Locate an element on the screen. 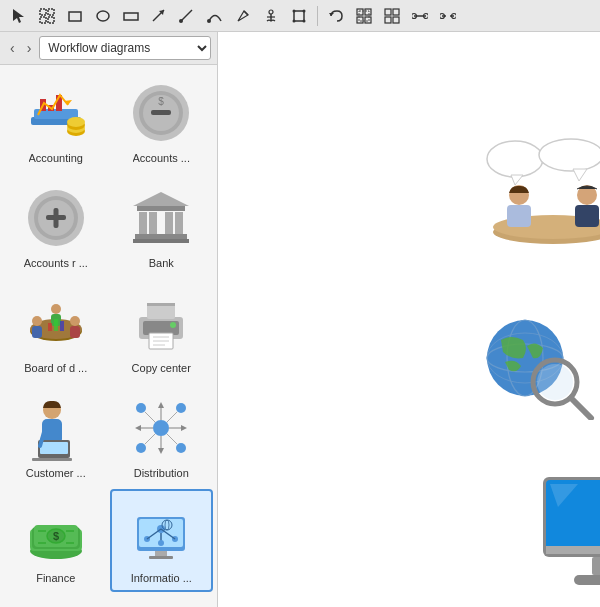 The height and width of the screenshot is (607, 600). copy-center-label: Copy center is located at coordinates (162, 368).